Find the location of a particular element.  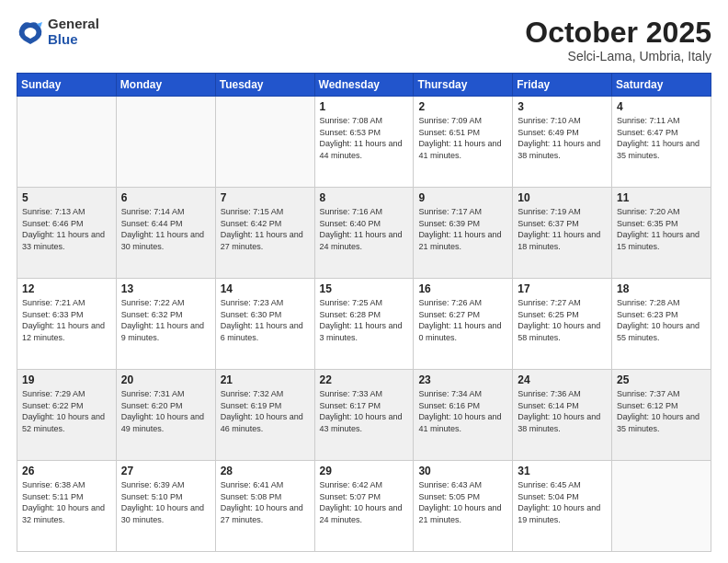

day-info: Sunrise: 7:23 AM Sunset: 6:30 PM Dayligh… is located at coordinates (265, 320).